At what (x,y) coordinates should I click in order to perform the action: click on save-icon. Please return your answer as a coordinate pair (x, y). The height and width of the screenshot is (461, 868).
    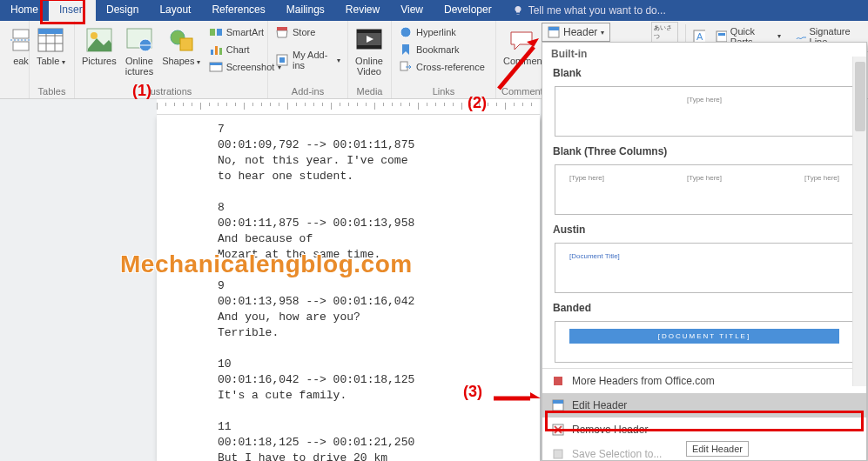
    Looking at the image, I should click on (558, 454).